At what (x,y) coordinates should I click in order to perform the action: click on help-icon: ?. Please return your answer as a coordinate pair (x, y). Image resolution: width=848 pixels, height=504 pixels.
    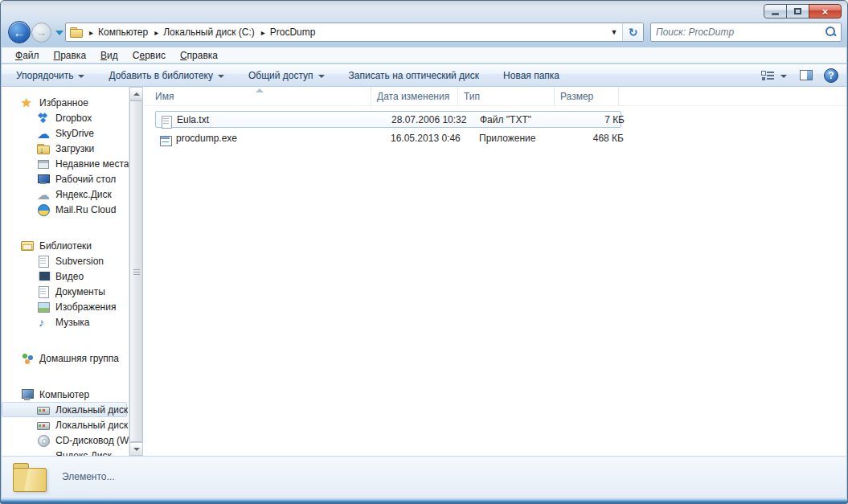
    Looking at the image, I should click on (831, 76).